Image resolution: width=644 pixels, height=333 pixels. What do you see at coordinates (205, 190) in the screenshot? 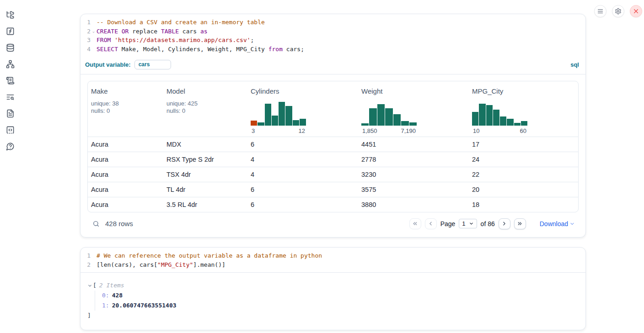
I see `cell-model: TL 4dr` at bounding box center [205, 190].